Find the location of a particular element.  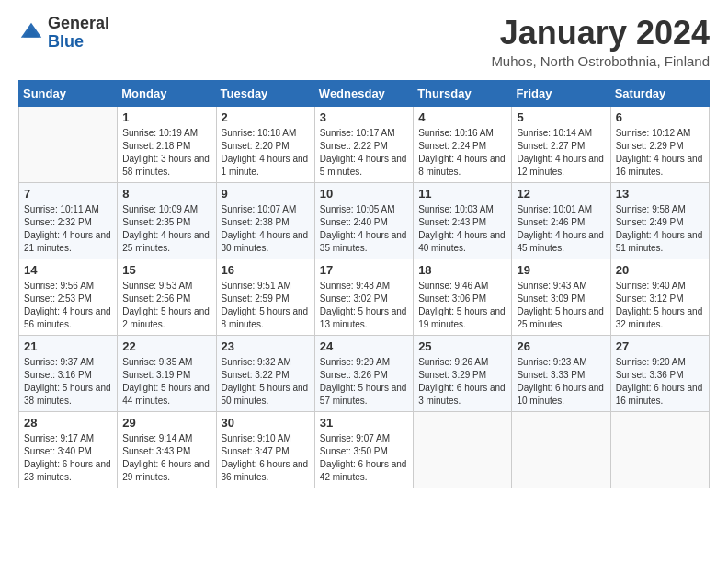

calendar-cell: 6Sunrise: 10:12 AM Sunset: 2:29 PM Dayli… is located at coordinates (660, 144).